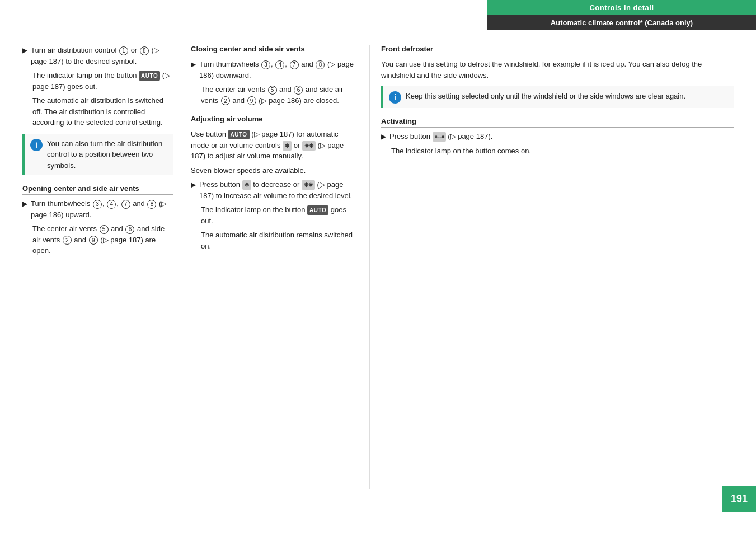 The image size is (756, 534). I want to click on intro-bullet: ▶ Turn air distribution control 1 or 8 (…, so click(98, 56).